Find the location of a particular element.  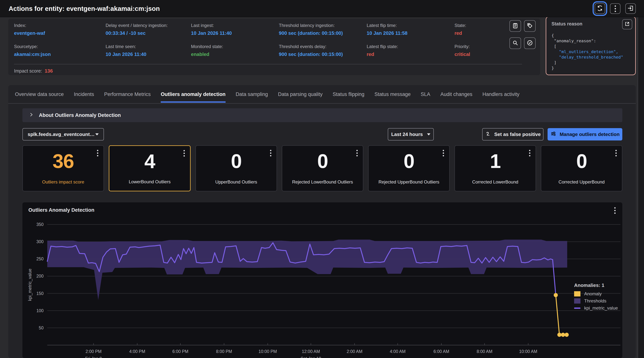

y-tick-label: 300 is located at coordinates (40, 242).